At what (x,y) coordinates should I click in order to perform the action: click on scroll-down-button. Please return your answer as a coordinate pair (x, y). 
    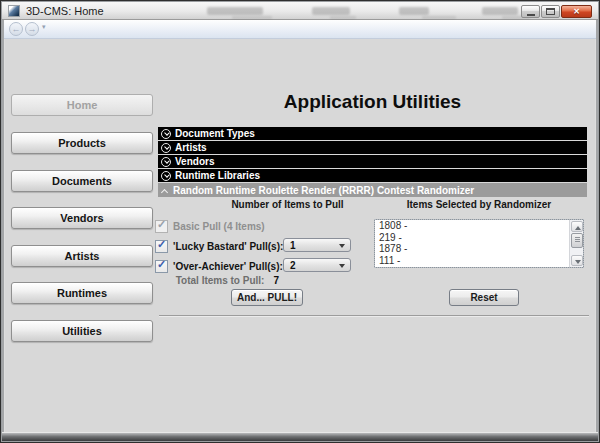
    Looking at the image, I should click on (577, 260).